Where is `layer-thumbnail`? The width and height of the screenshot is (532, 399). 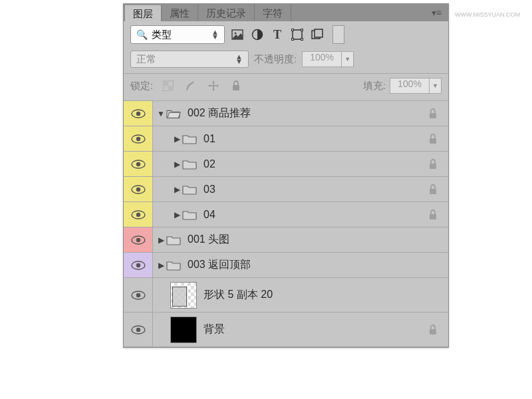
layer-thumbnail is located at coordinates (184, 330).